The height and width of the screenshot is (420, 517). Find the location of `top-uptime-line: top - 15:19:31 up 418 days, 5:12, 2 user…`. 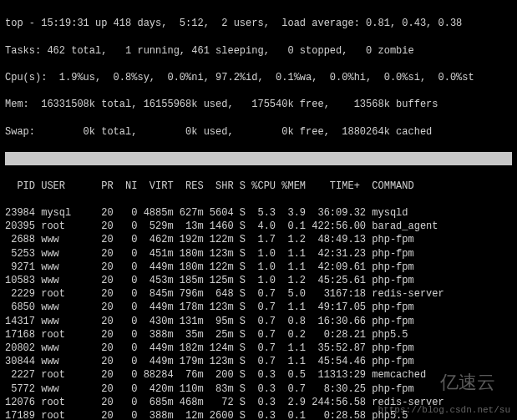

top-uptime-line: top - 15:19:31 up 418 days, 5:12, 2 user… is located at coordinates (259, 23).